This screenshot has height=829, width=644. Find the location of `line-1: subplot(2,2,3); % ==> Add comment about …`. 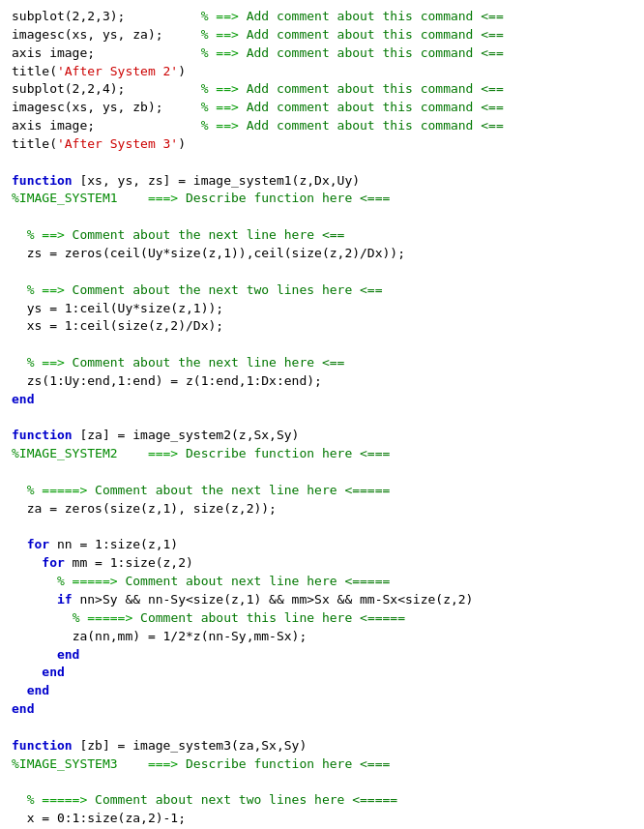

line-1: subplot(2,2,3); % ==> Add comment about … is located at coordinates (257, 15).